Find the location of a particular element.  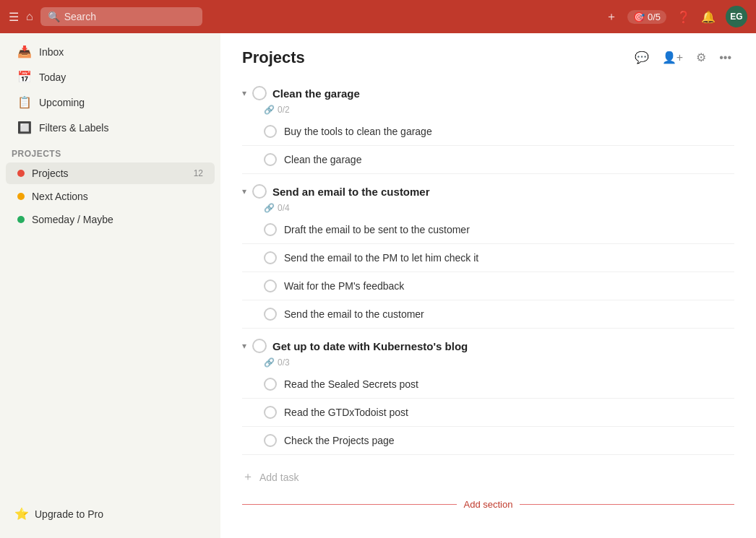

more-icon: ••• is located at coordinates (726, 58).